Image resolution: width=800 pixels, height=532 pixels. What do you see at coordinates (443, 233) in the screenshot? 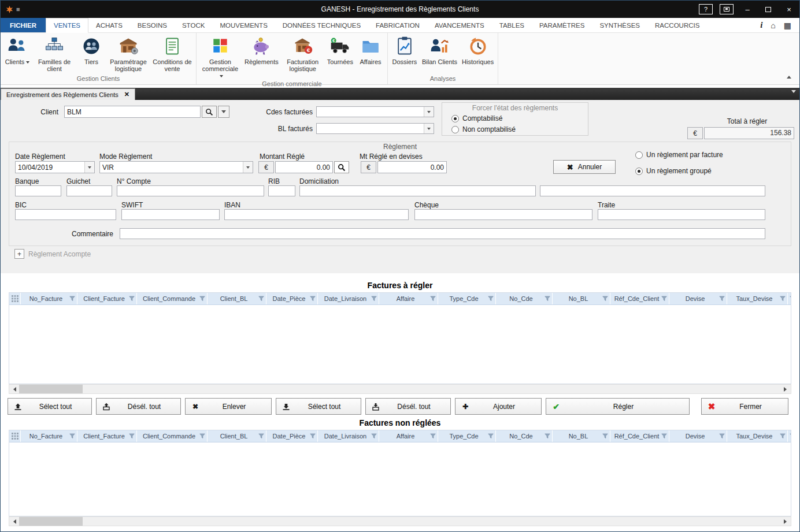
I see `commentaire-input` at bounding box center [443, 233].